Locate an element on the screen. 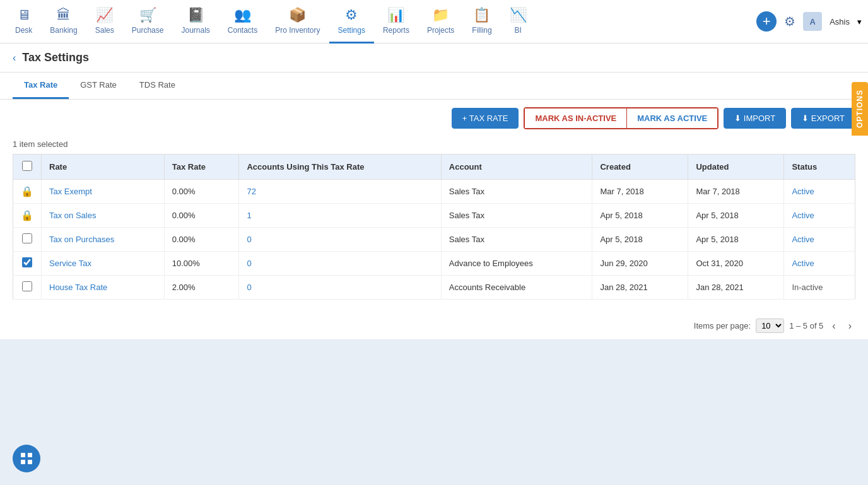 The height and width of the screenshot is (485, 868). select-all-checkbox is located at coordinates (27, 166).